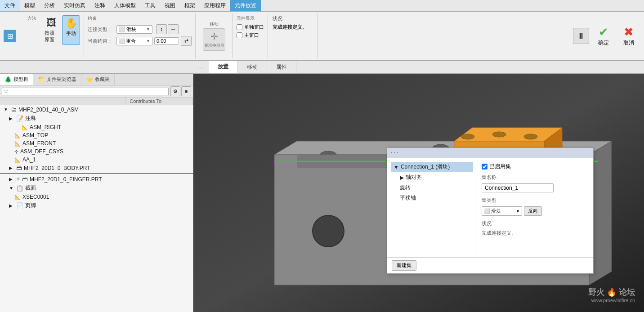  Describe the element at coordinates (6, 110) in the screenshot. I see `expand-asm-icon: ▼` at that location.